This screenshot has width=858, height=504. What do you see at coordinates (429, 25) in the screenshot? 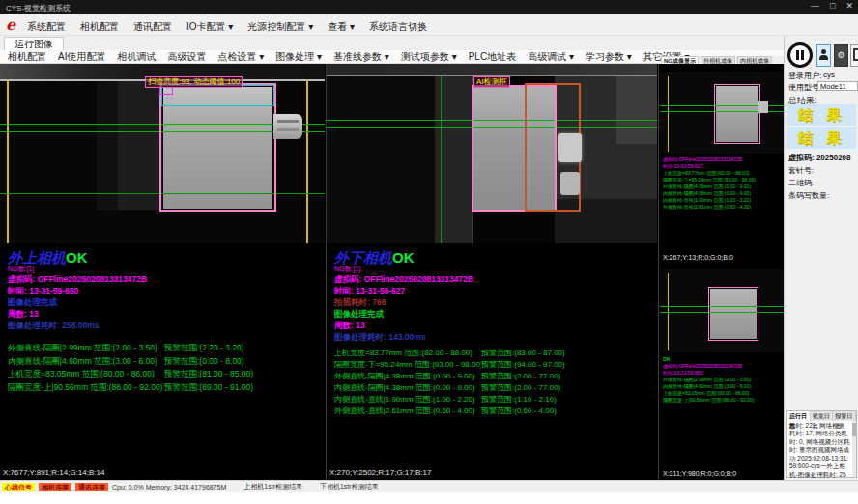
I see `menu-bar: e 系统配置 相机配置 通讯配置 IO卡配置 ▾ 光源控制配置 ▾ 查看 ▾ 系…` at bounding box center [429, 25].